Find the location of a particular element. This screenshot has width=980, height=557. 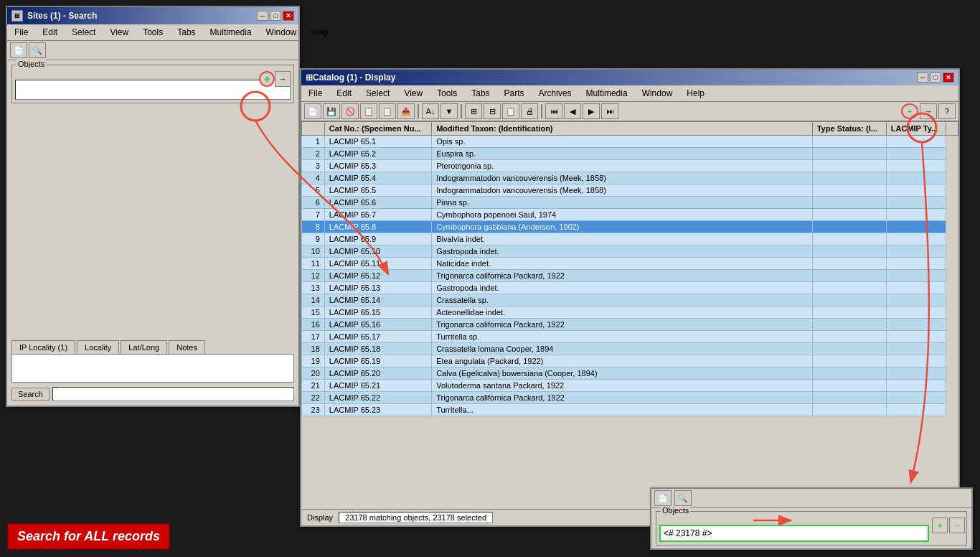

col-catno: Cat No.: (Specimen Nu... is located at coordinates (377, 129).